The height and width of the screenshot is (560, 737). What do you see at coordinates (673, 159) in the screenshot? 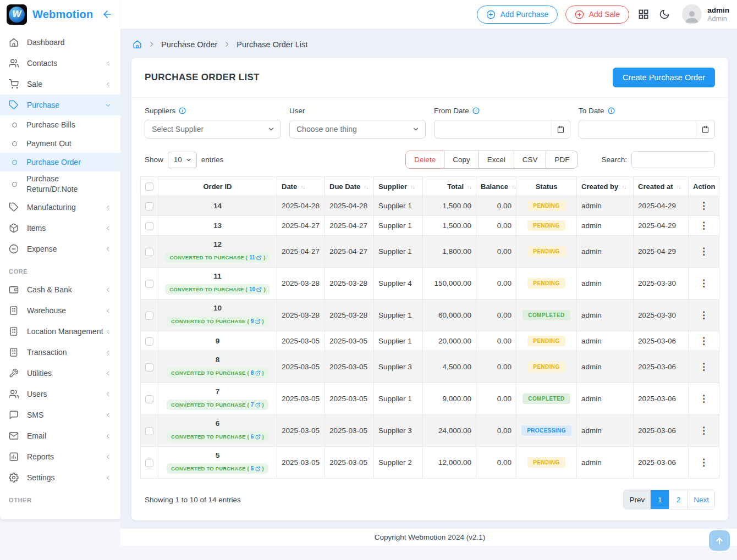
I see `search-input` at bounding box center [673, 159].